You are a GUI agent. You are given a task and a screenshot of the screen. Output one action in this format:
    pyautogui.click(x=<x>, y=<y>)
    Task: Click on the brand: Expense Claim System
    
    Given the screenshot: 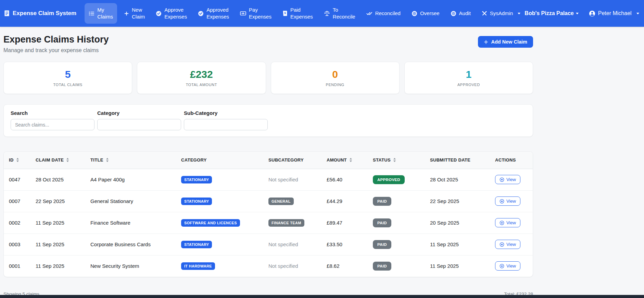 What is the action you would take?
    pyautogui.click(x=40, y=13)
    